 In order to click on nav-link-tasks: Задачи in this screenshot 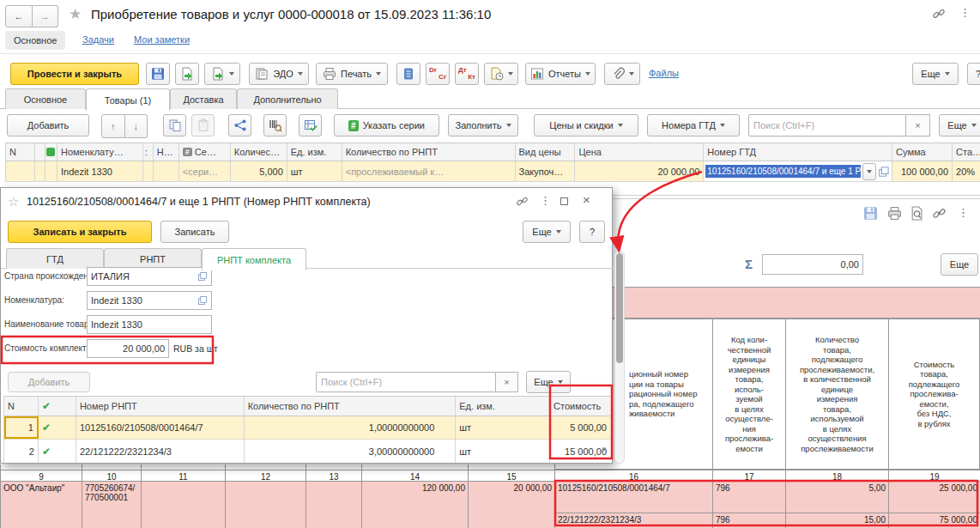, I will do `click(98, 39)`.